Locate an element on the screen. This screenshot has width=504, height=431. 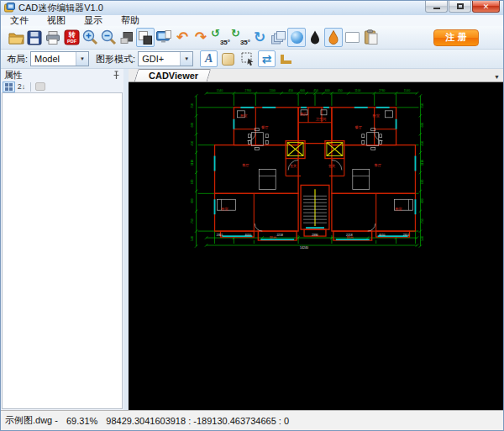
menu-display: 显示 is located at coordinates (93, 20).